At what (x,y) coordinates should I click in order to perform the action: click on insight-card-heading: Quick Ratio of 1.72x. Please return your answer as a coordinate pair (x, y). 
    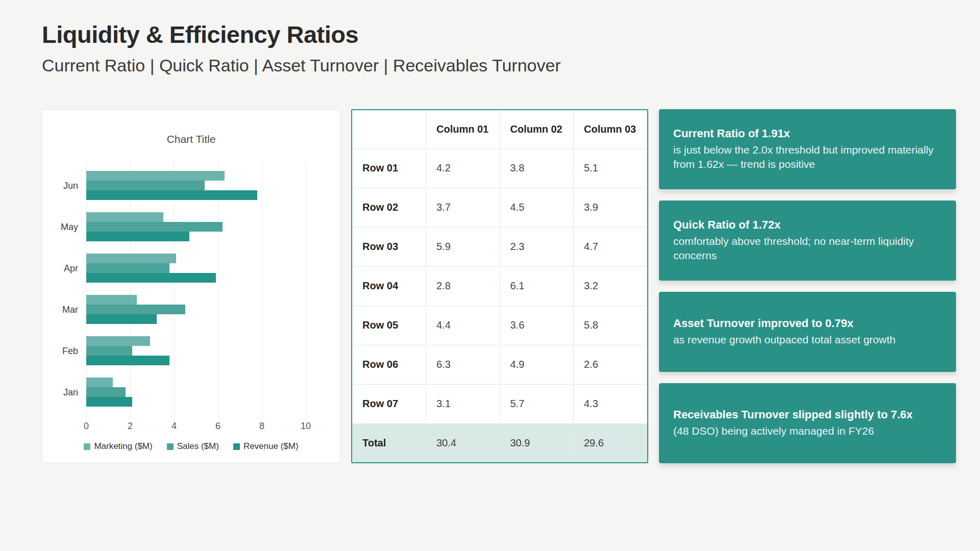
    Looking at the image, I should click on (807, 225).